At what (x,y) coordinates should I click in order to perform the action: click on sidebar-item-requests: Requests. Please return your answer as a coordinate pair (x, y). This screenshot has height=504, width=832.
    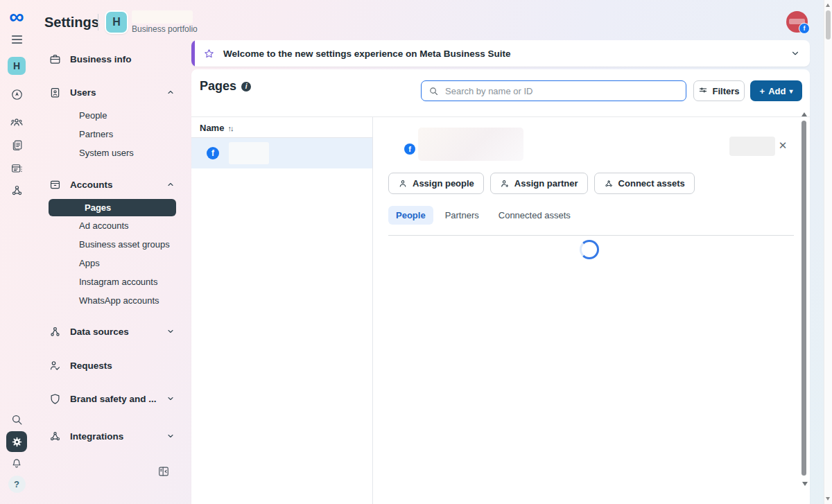
    Looking at the image, I should click on (111, 365).